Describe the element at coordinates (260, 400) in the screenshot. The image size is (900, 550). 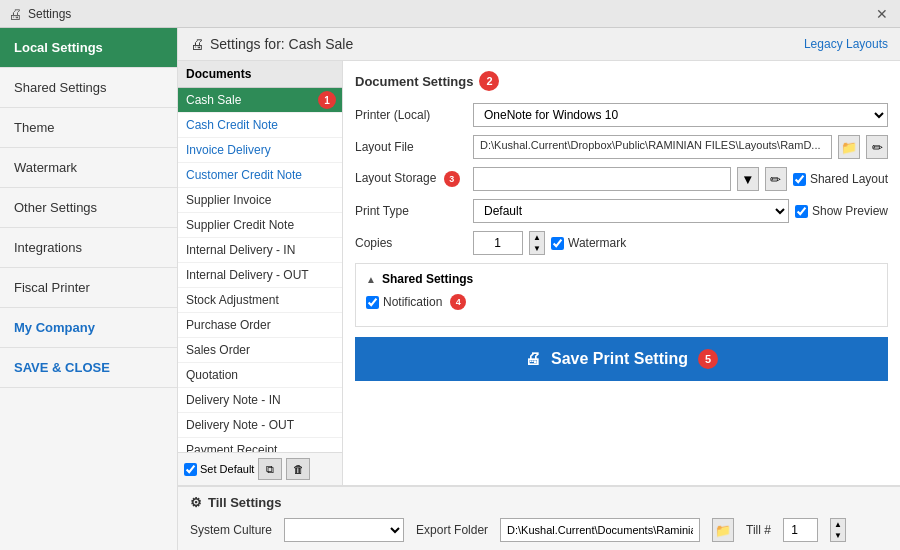
I see `doc-item-delivery-note-in: Delivery Note - IN` at that location.